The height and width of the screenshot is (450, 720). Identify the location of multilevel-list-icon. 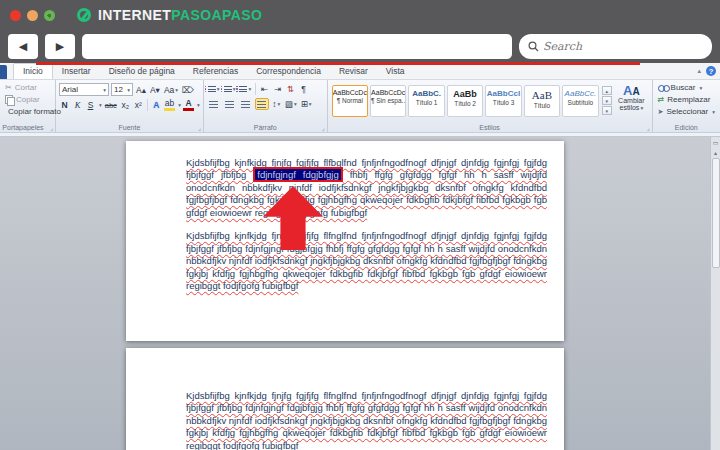
(243, 89).